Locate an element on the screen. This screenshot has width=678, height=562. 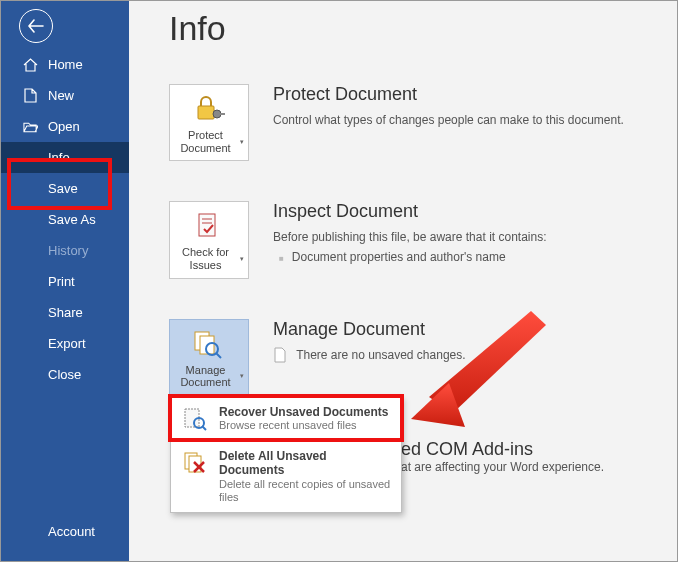
sidebar-item-new: New is located at coordinates (65, 96).